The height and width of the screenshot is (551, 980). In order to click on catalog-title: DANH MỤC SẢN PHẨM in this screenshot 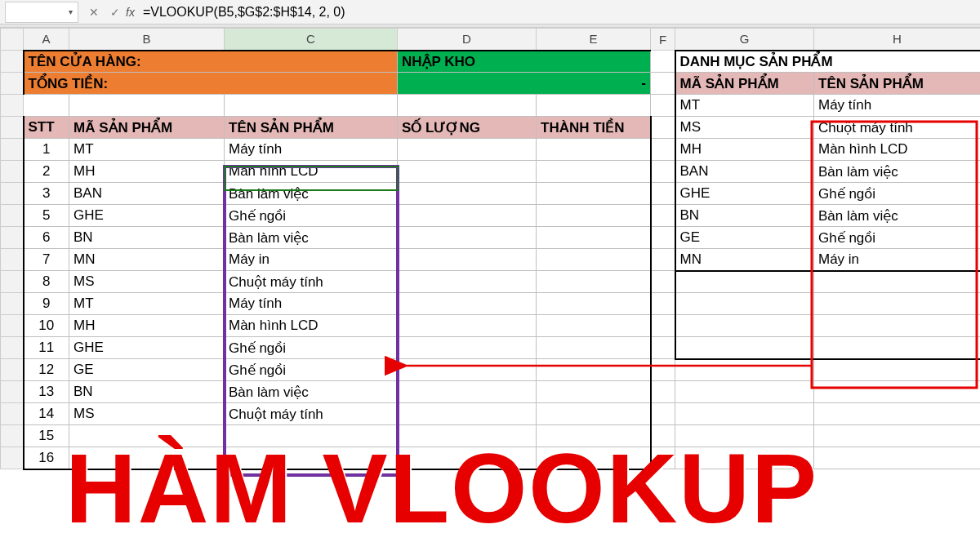, I will do `click(828, 62)`.